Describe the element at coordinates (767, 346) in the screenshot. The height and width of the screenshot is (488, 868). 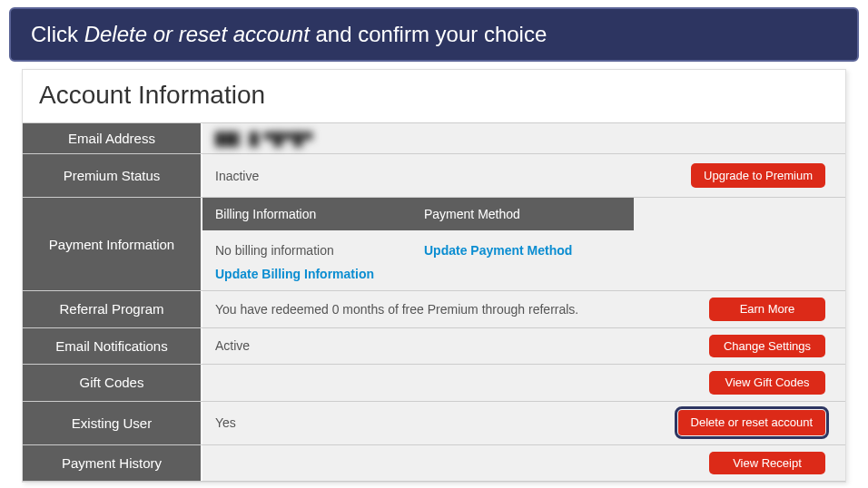
I see `change-settings-button: Change Settings` at that location.